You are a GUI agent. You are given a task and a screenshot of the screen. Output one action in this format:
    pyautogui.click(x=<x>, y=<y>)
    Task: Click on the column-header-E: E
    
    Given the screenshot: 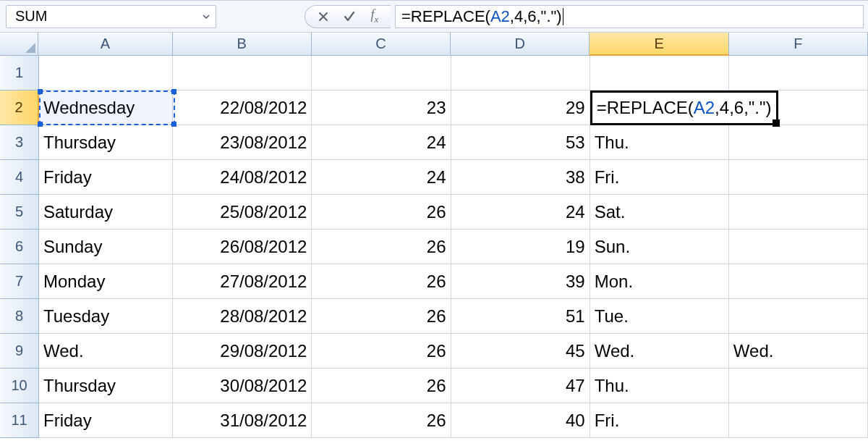 What is the action you would take?
    pyautogui.click(x=659, y=44)
    